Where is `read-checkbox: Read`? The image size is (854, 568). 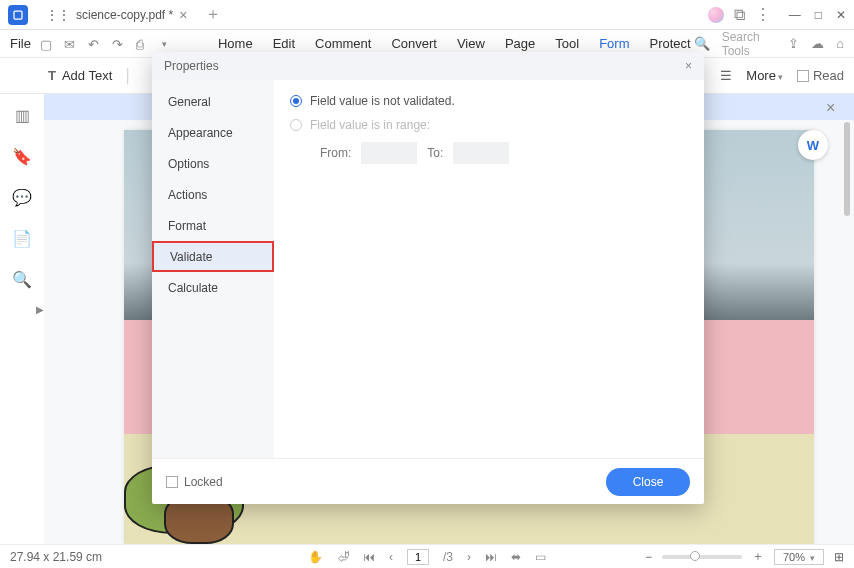 read-checkbox: Read is located at coordinates (820, 76).